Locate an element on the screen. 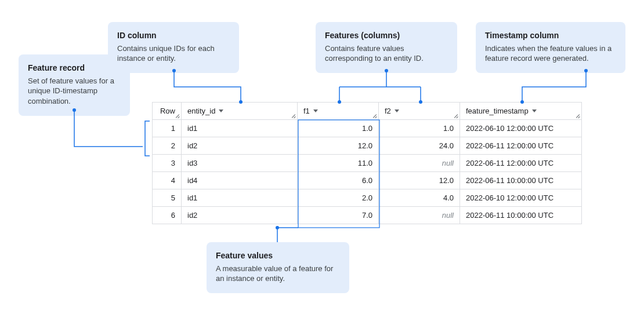 This screenshot has width=644, height=314. cell-entity-id: id3 is located at coordinates (240, 163).